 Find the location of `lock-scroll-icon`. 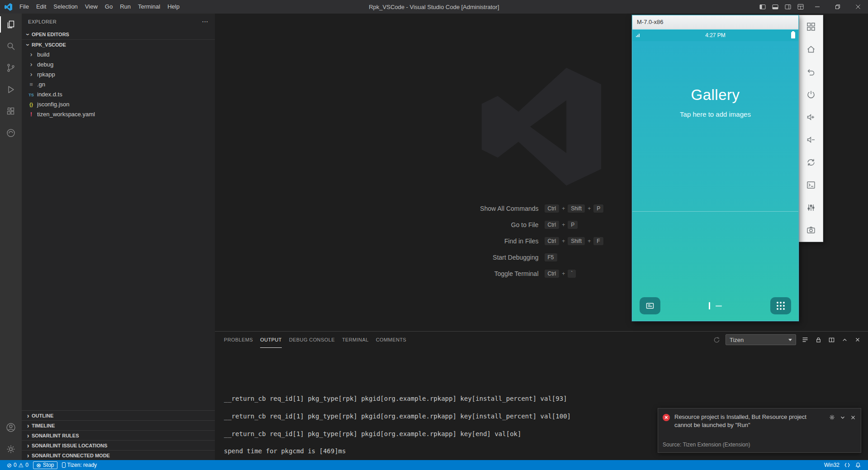

lock-scroll-icon is located at coordinates (818, 340).